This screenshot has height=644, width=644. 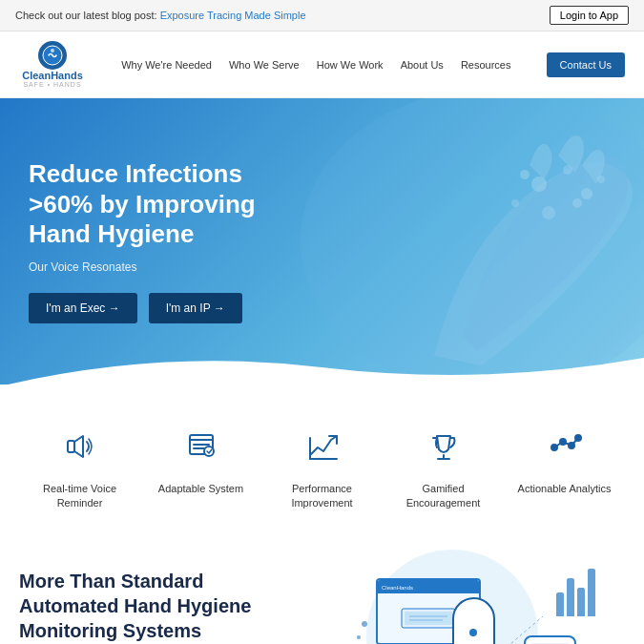 I want to click on feature-analytics-label: Actionable Analytics, so click(x=565, y=488).